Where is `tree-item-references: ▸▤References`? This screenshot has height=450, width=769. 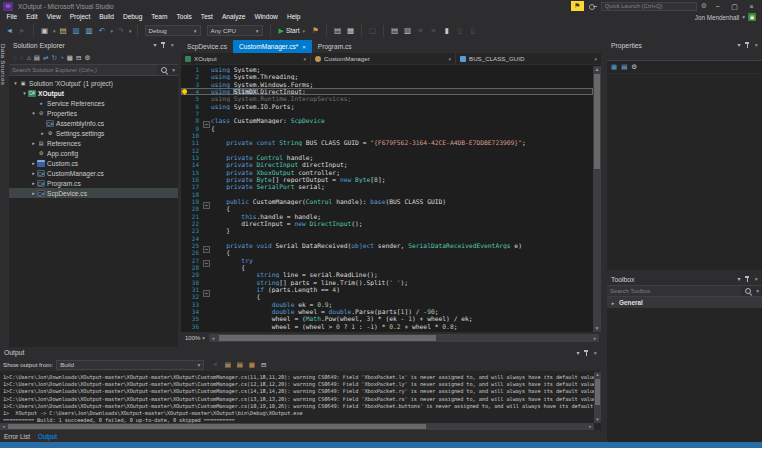 tree-item-references: ▸▤References is located at coordinates (94, 143).